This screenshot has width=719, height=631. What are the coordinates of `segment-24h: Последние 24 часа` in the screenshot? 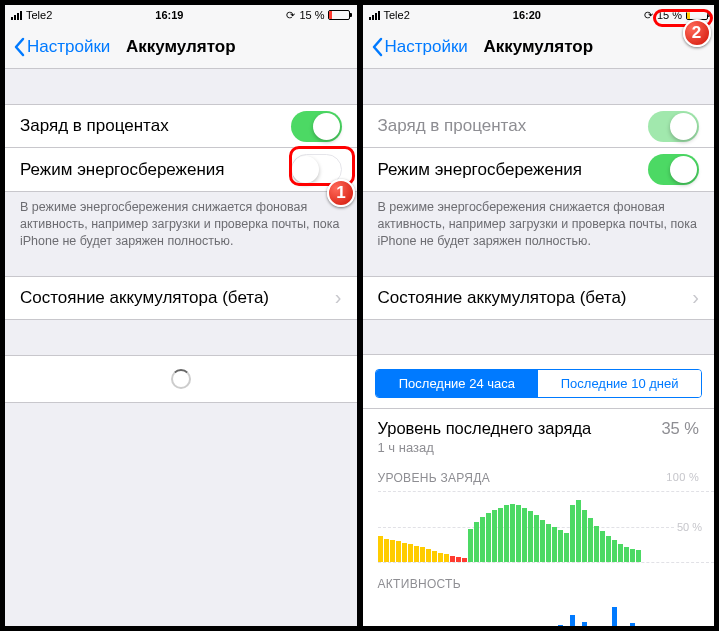 It's located at (458, 384).